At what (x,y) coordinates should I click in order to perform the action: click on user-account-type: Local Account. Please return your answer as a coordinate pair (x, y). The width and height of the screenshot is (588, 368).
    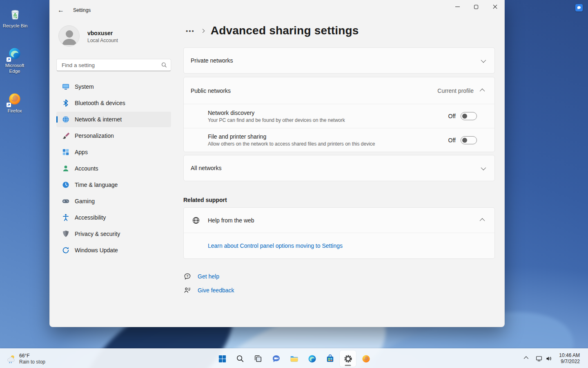
    Looking at the image, I should click on (103, 40).